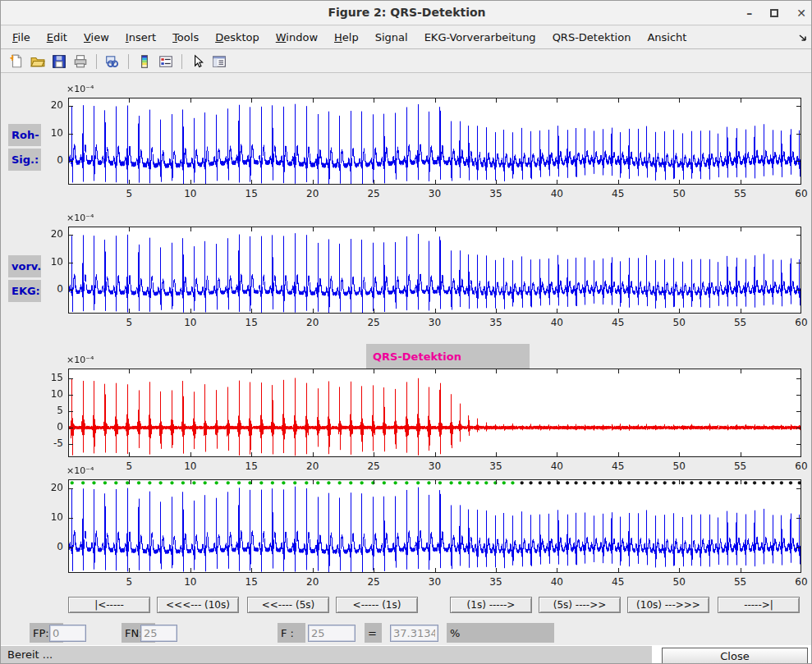  What do you see at coordinates (288, 605) in the screenshot?
I see `nav-back-5s: <<---- (5s)` at bounding box center [288, 605].